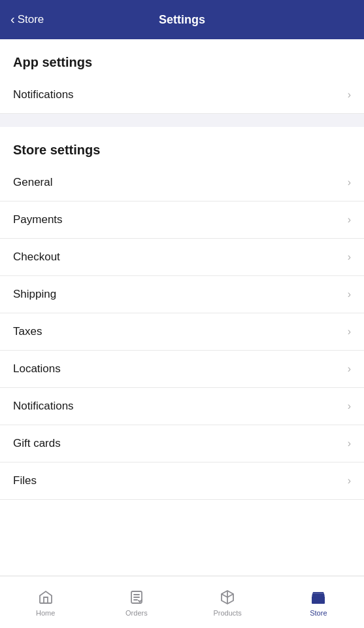  Describe the element at coordinates (35, 294) in the screenshot. I see `menu-item-label: Shipping` at that location.